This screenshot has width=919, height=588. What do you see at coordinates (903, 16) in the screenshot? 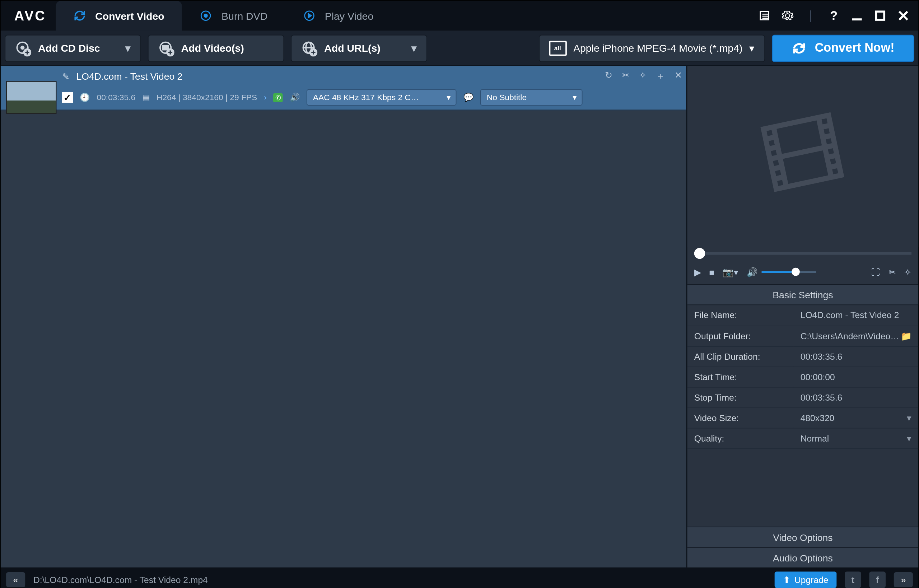
I see `close-button` at bounding box center [903, 16].